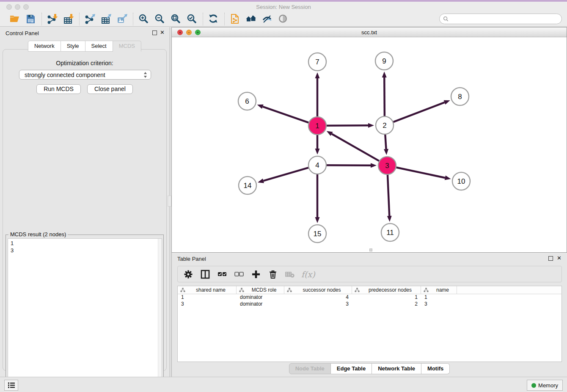  Describe the element at coordinates (436, 369) in the screenshot. I see `tab-motifs: Motifs` at that location.